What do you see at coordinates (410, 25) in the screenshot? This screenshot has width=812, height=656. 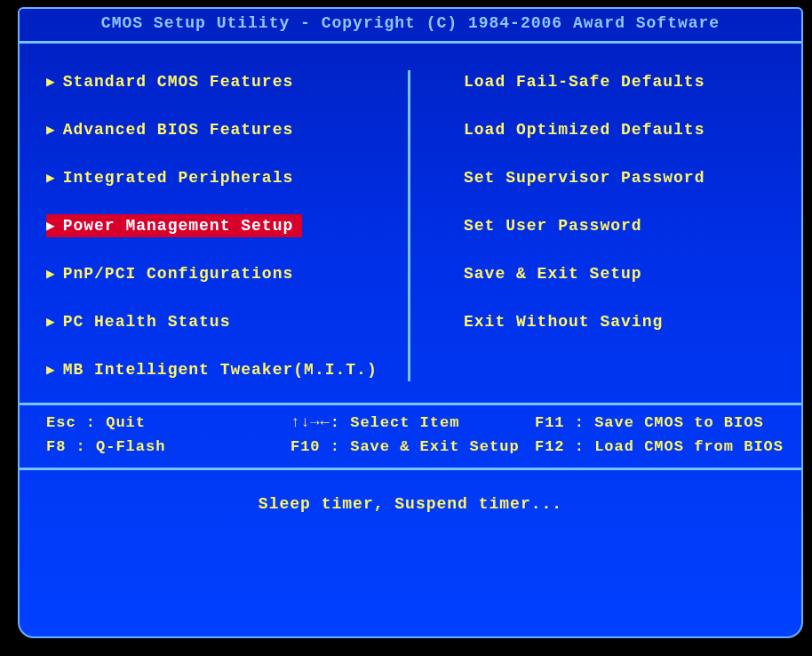 I see `page-title: CMOS Setup Utility - Copyright (C) 1984-…` at bounding box center [410, 25].